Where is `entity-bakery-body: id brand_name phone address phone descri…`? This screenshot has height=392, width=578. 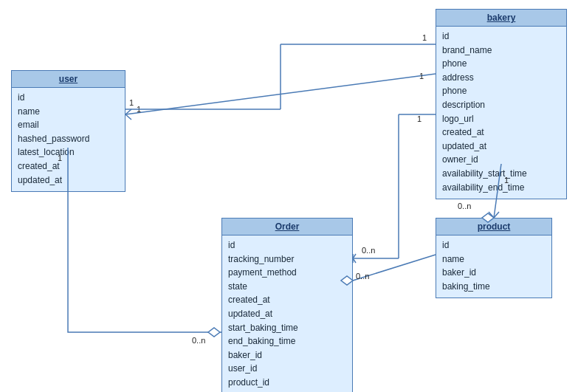
entity-bakery-body: id brand_name phone address phone descri… is located at coordinates (501, 112).